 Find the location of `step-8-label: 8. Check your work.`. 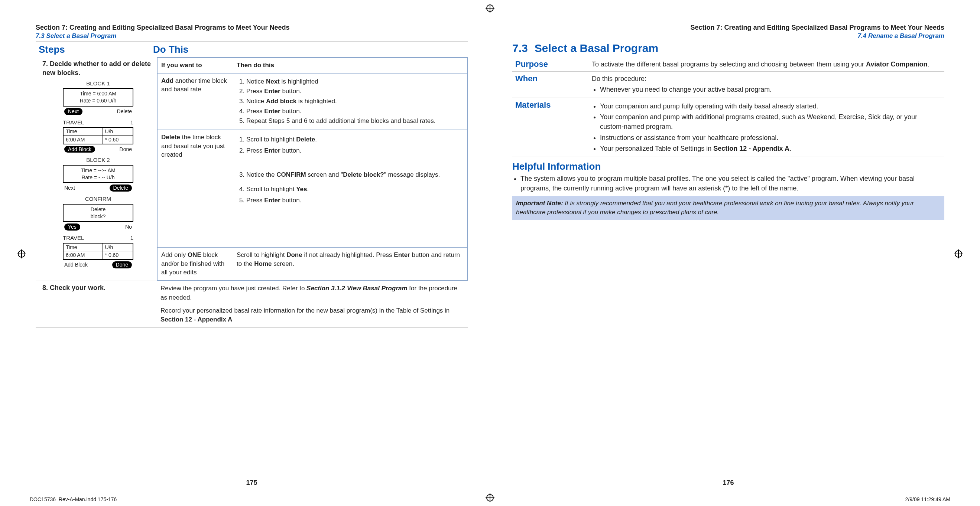

step-8-label: 8. Check your work. is located at coordinates (96, 304).